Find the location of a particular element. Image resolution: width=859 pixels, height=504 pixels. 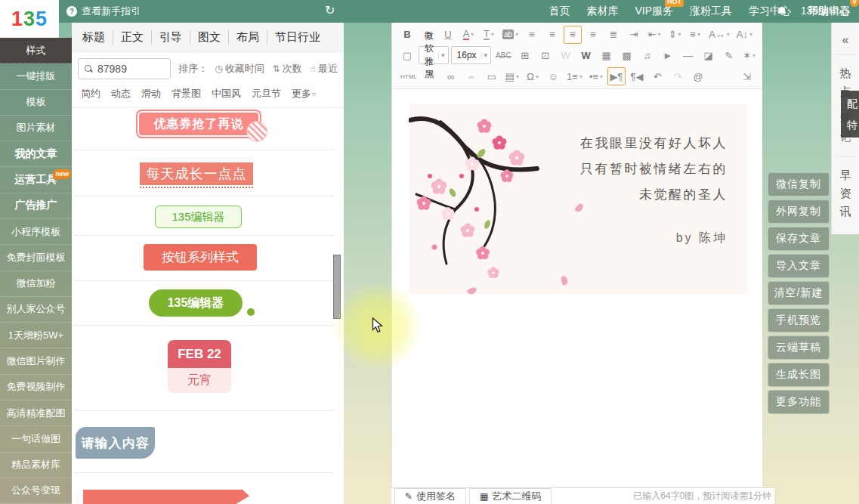

font-color-icon: A is located at coordinates (468, 35).